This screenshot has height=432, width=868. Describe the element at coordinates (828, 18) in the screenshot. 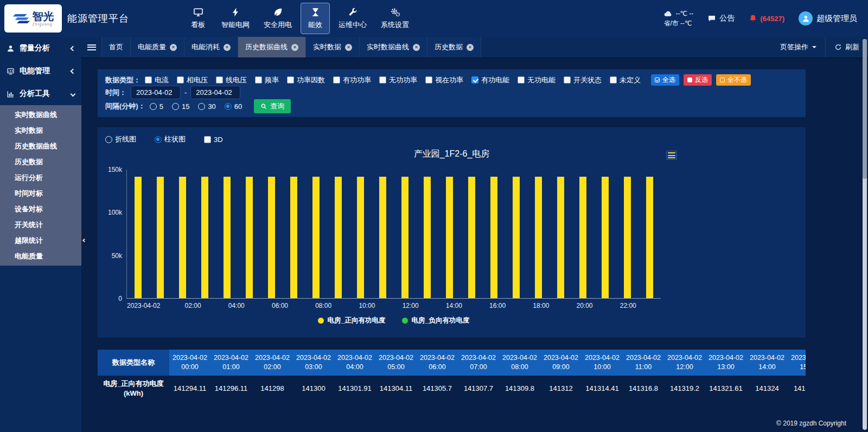

I see `user-menu: 超级管理员` at that location.